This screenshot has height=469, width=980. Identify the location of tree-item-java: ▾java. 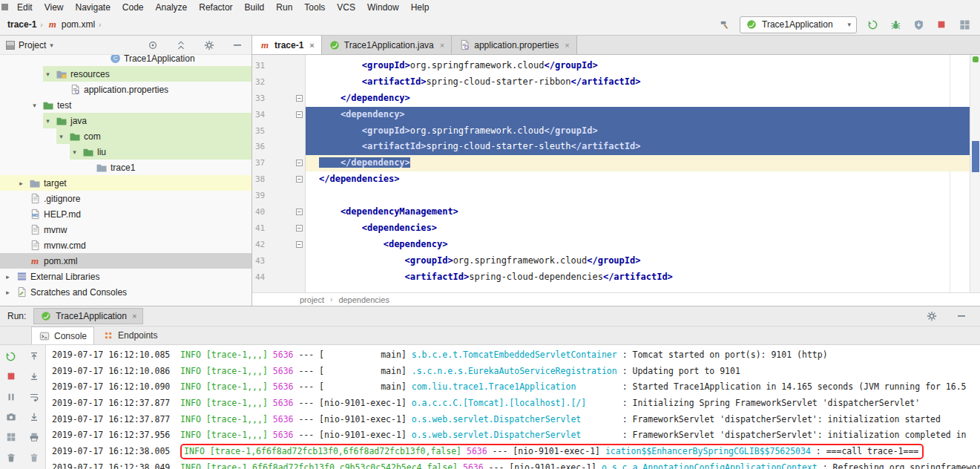
(126, 120).